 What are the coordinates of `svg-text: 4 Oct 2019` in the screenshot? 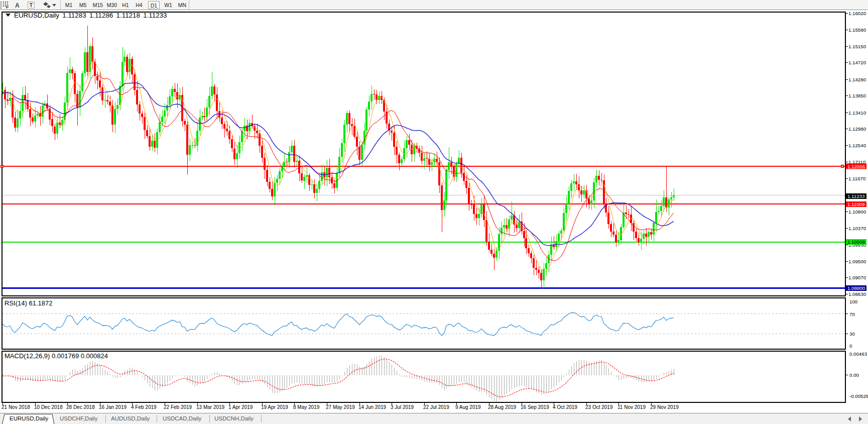 It's located at (565, 407).